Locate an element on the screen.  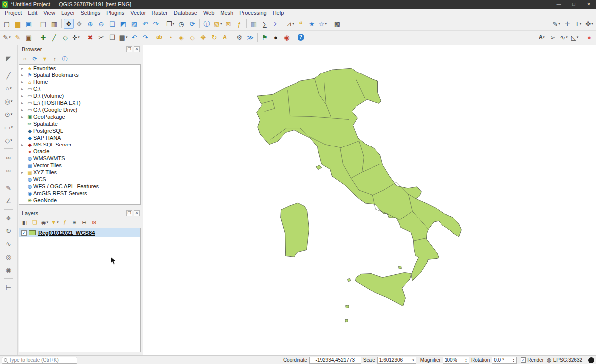
select-by-expression-icon: ƒ is located at coordinates (239, 24).